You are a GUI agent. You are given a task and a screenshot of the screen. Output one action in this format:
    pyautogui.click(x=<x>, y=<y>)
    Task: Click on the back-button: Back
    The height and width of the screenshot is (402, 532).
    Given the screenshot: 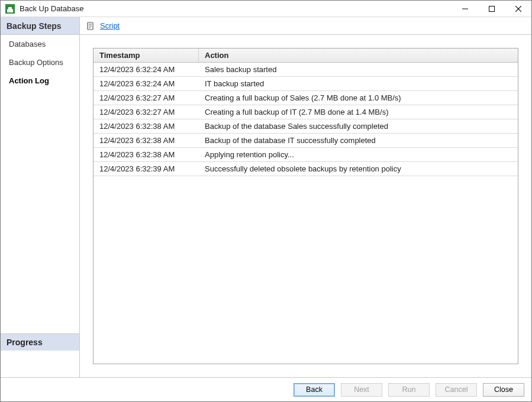 What is the action you would take?
    pyautogui.click(x=314, y=390)
    